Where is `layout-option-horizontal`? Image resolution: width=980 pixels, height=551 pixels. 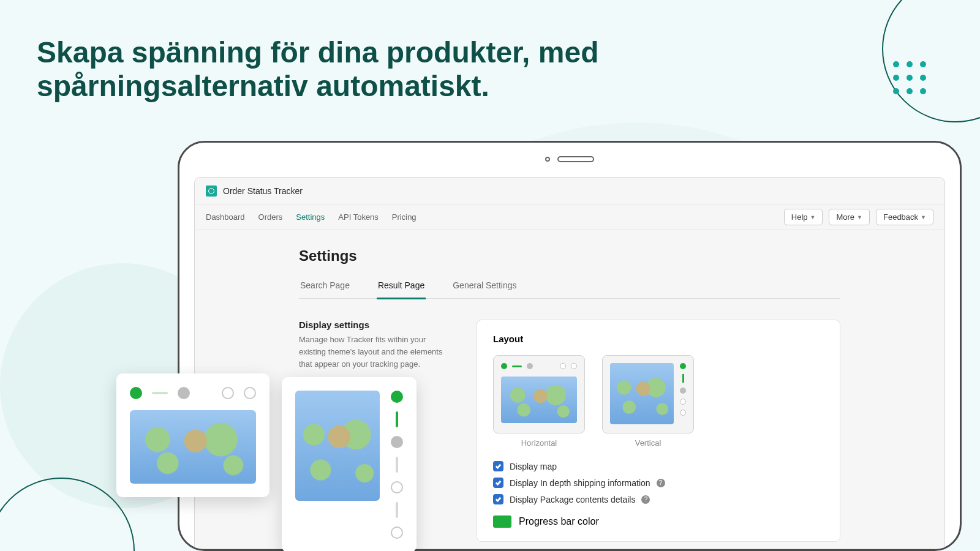
layout-option-horizontal is located at coordinates (539, 394).